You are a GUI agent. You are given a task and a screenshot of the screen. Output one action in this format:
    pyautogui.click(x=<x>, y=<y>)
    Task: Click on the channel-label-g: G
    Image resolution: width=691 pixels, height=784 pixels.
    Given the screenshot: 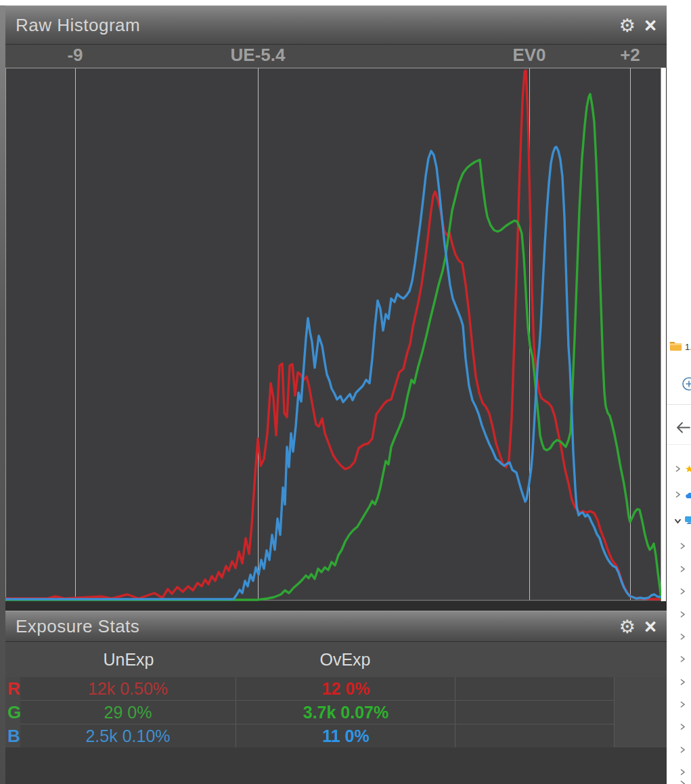 What is the action you would take?
    pyautogui.click(x=14, y=712)
    